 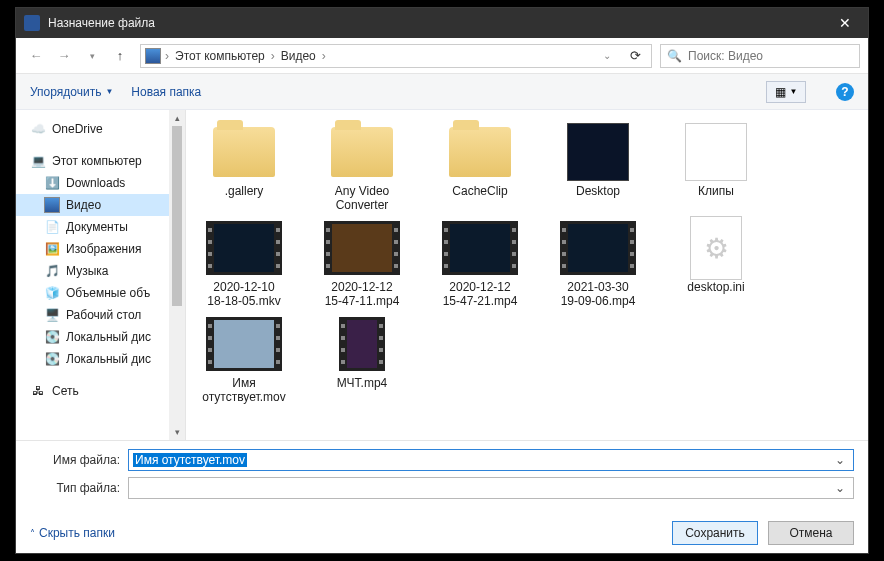 I want to click on footer: ˄ Скрыть папки Сохранить Отмена, so click(x=442, y=529).